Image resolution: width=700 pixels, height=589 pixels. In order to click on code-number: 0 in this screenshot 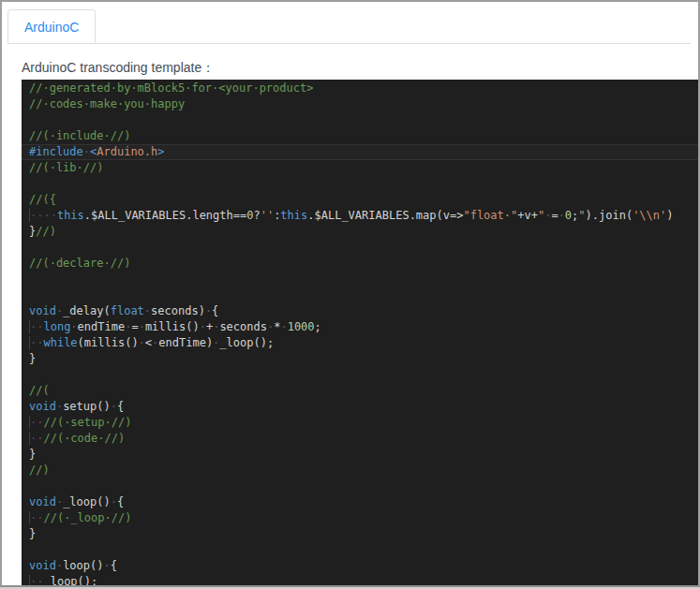, I will do `click(568, 215)`.